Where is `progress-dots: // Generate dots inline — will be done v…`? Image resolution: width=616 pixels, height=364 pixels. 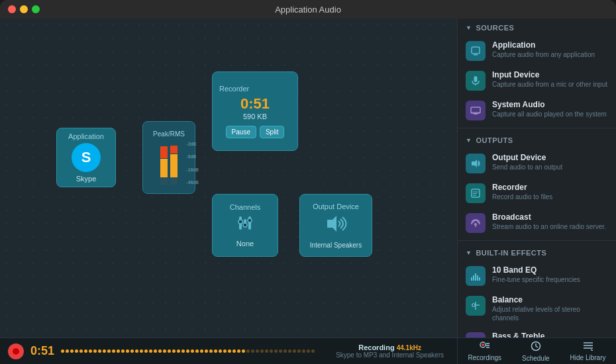 progress-dots: // Generate dots inline — will be done v… is located at coordinates (192, 351).